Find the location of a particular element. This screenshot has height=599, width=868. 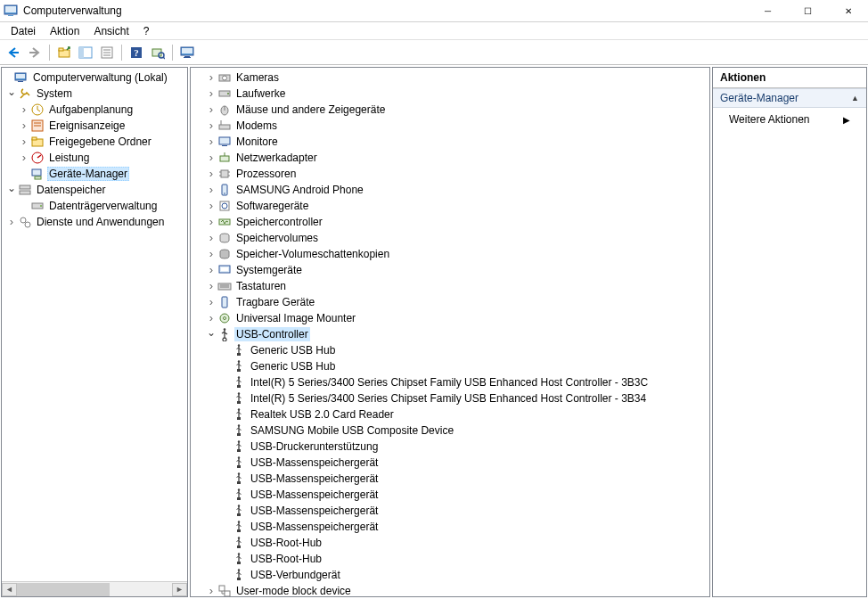

tree-node-performance: Leistung is located at coordinates (94, 158).